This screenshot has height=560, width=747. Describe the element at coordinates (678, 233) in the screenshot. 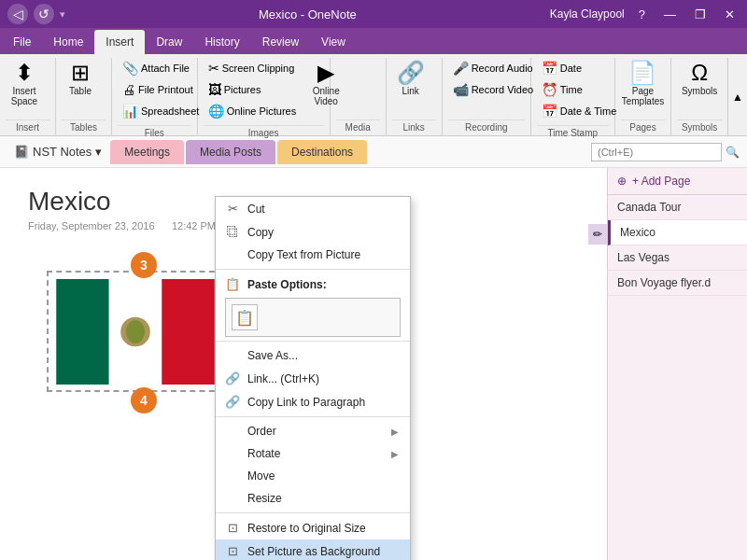

I see `page-list-item-mexico: Mexico` at that location.